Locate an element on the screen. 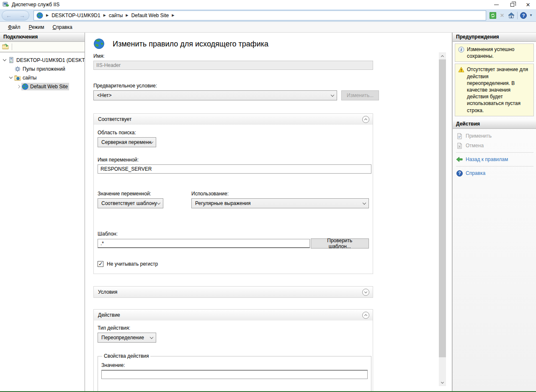 The width and height of the screenshot is (536, 392). main-scrollbar is located at coordinates (442, 219).